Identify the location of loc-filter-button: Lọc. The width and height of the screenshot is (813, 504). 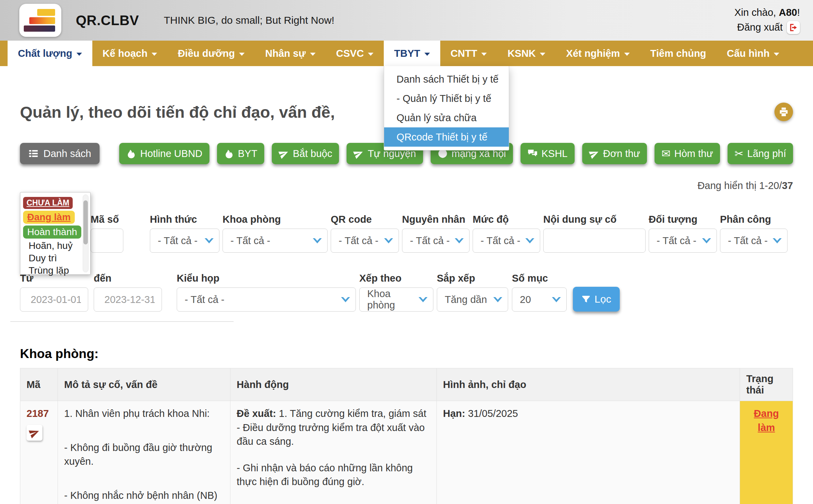
(596, 299).